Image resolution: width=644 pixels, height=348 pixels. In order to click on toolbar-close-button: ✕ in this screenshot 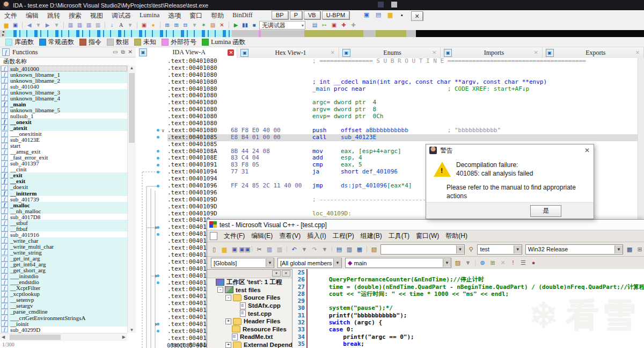, I will do `click(417, 16)`.